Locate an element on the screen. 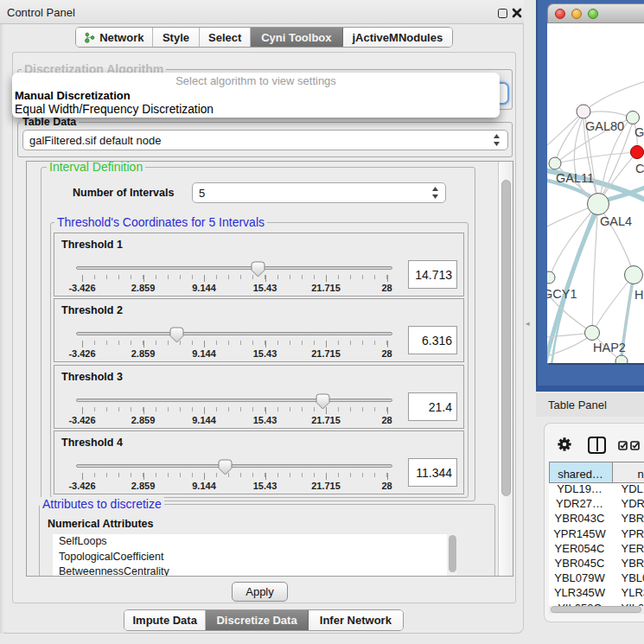 Image resolution: width=644 pixels, height=644 pixels. svg-text: GAL4 is located at coordinates (615, 221).